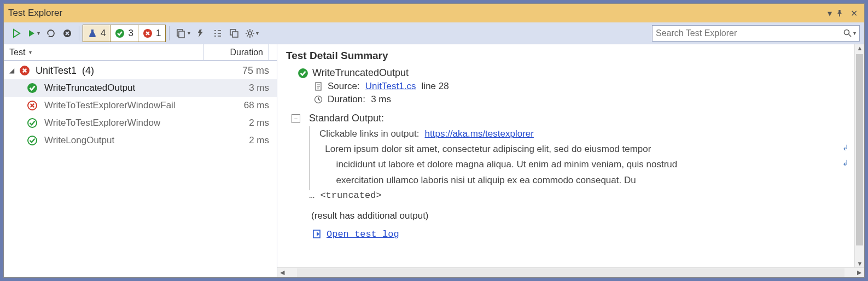 The image size is (868, 281). I want to click on detail-source-row: Source: UnitTest1.cs line 28, so click(581, 86).